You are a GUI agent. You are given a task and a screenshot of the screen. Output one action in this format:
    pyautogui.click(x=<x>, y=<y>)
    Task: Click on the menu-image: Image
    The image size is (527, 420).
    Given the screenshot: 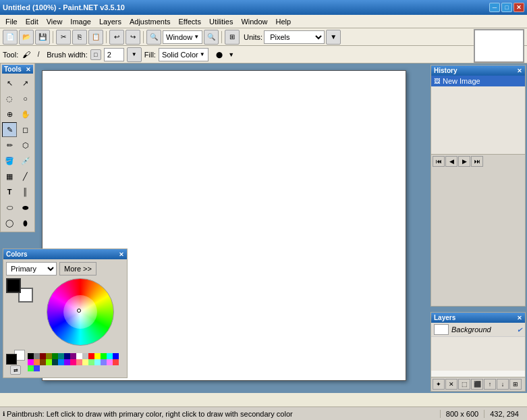 What is the action you would take?
    pyautogui.click(x=81, y=22)
    